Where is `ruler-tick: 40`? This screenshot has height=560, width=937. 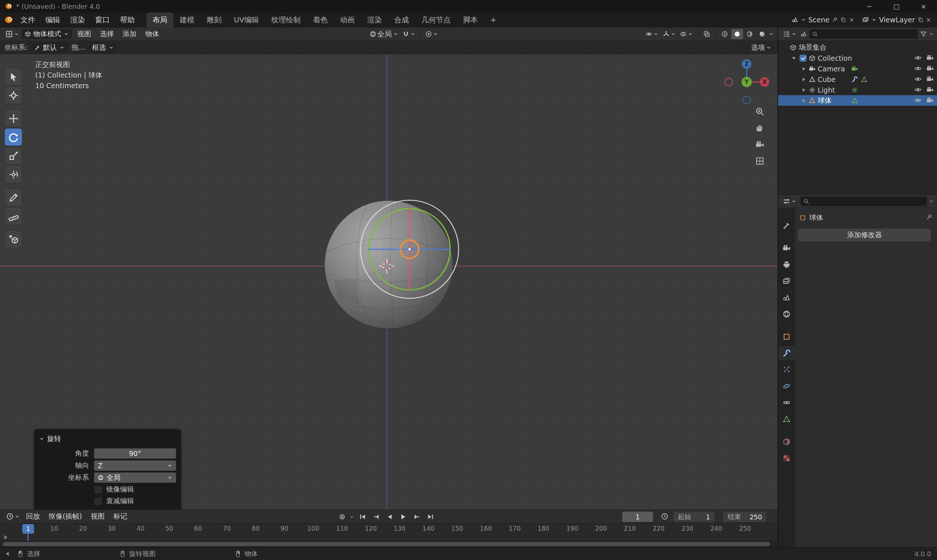 ruler-tick: 40 is located at coordinates (140, 528).